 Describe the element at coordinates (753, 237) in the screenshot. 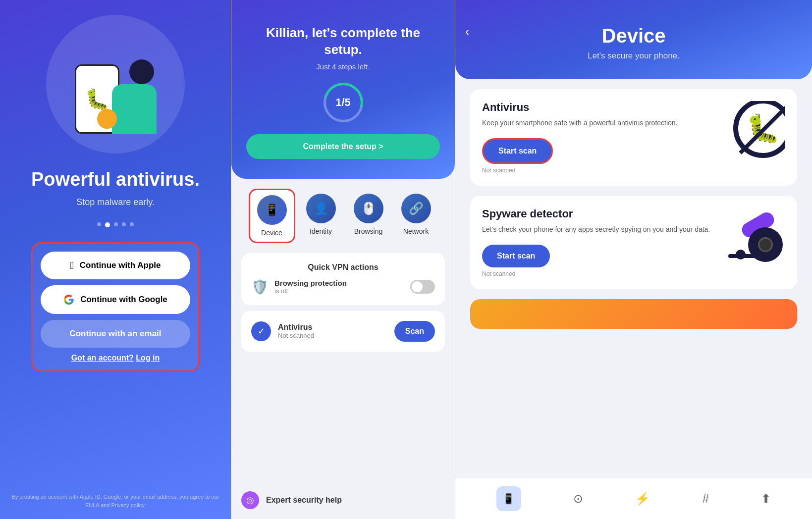

I see `spyware-visual` at that location.